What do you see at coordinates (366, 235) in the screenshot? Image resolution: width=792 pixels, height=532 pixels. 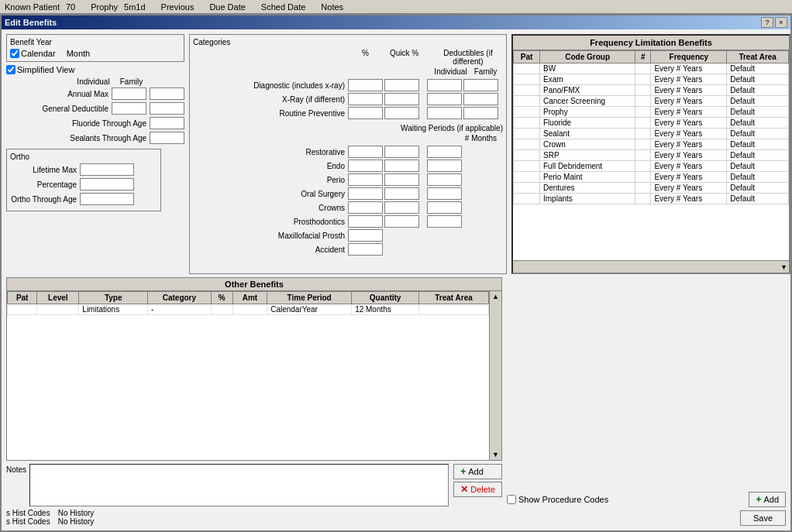 I see `maxillofacial-pct` at bounding box center [366, 235].